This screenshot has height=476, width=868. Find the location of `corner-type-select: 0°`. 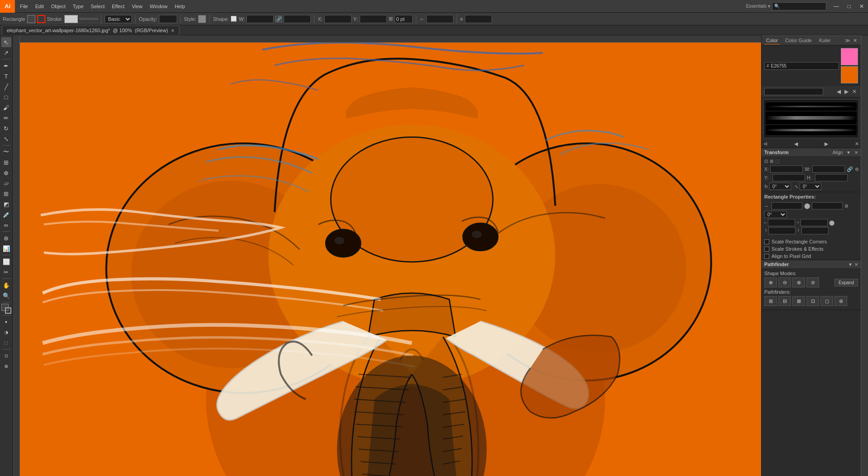

corner-type-select: 0° is located at coordinates (776, 214).